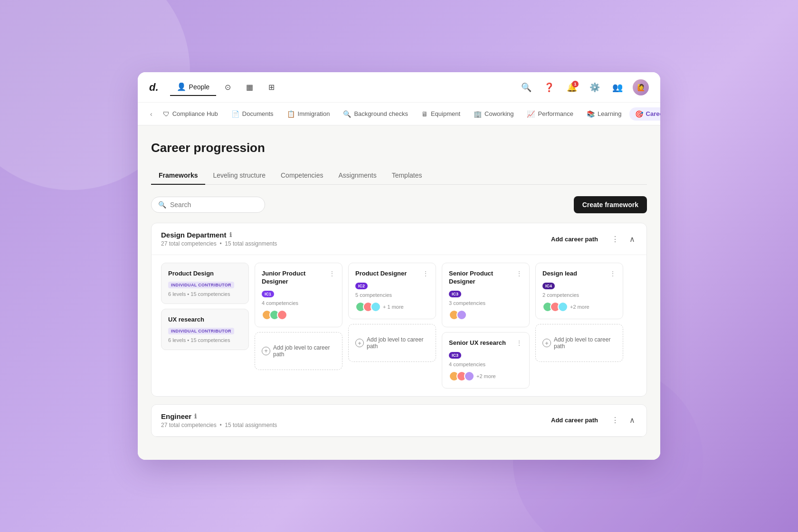  What do you see at coordinates (399, 148) in the screenshot?
I see `page-title: Career progression` at bounding box center [399, 148].